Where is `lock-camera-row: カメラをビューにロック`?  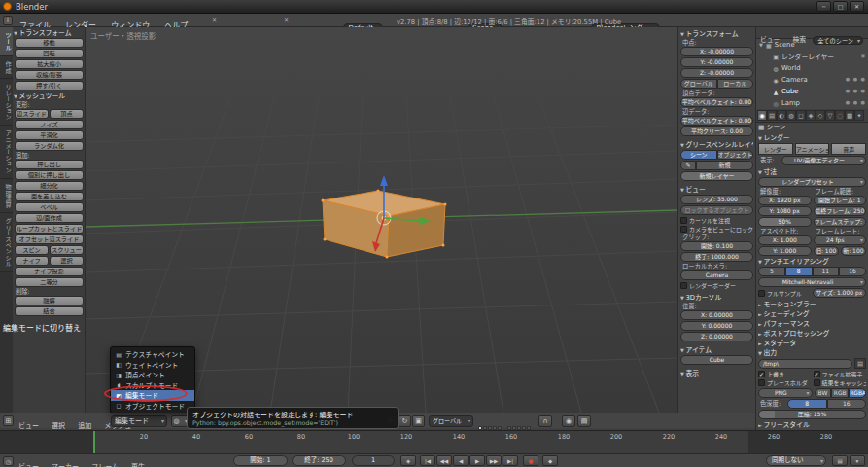
lock-camera-row: カメラをビューにロック is located at coordinates (717, 230).